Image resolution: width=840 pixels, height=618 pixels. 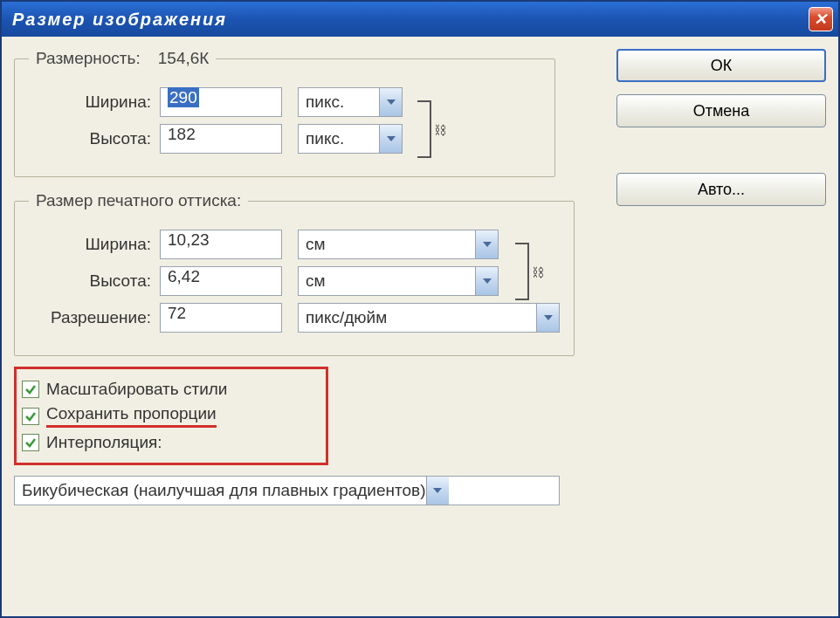 What do you see at coordinates (221, 244) in the screenshot?
I see `doc-width-input: 10,23` at bounding box center [221, 244].